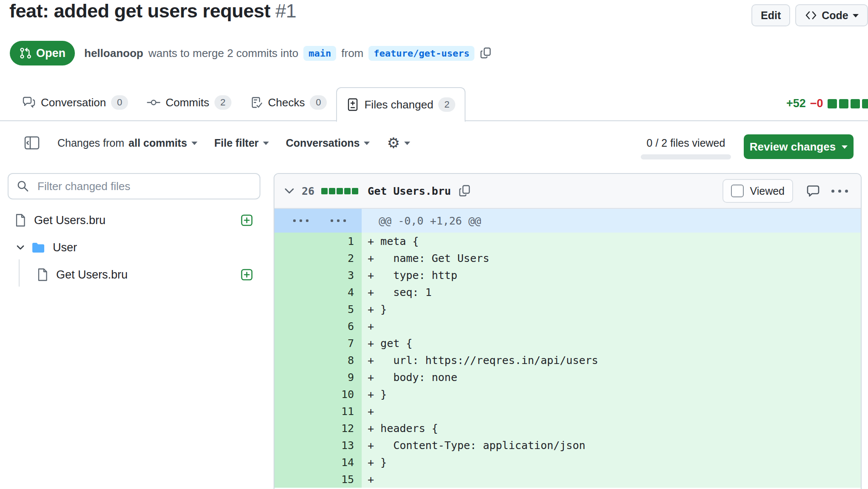 The width and height of the screenshot is (868, 489). Describe the element at coordinates (568, 343) in the screenshot. I see `diff-line: 7+ get {` at that location.